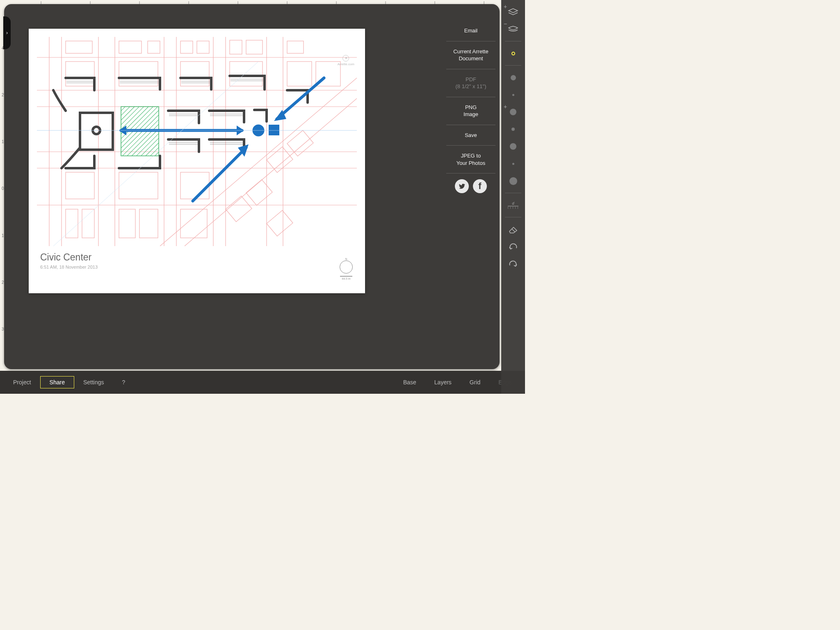 The height and width of the screenshot is (630, 840). What do you see at coordinates (513, 53) in the screenshot?
I see `brush-ring-icon` at bounding box center [513, 53].